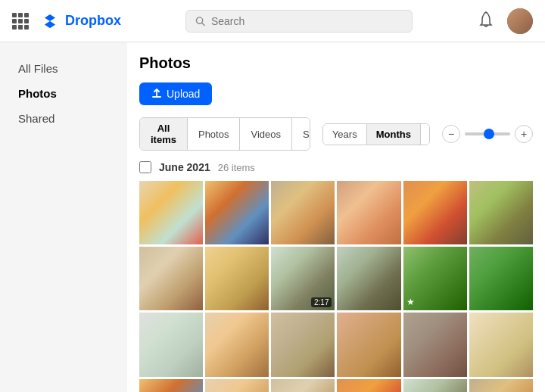 The image size is (545, 392). What do you see at coordinates (336, 167) in the screenshot?
I see `section-header: June 2021 26 items` at bounding box center [336, 167].